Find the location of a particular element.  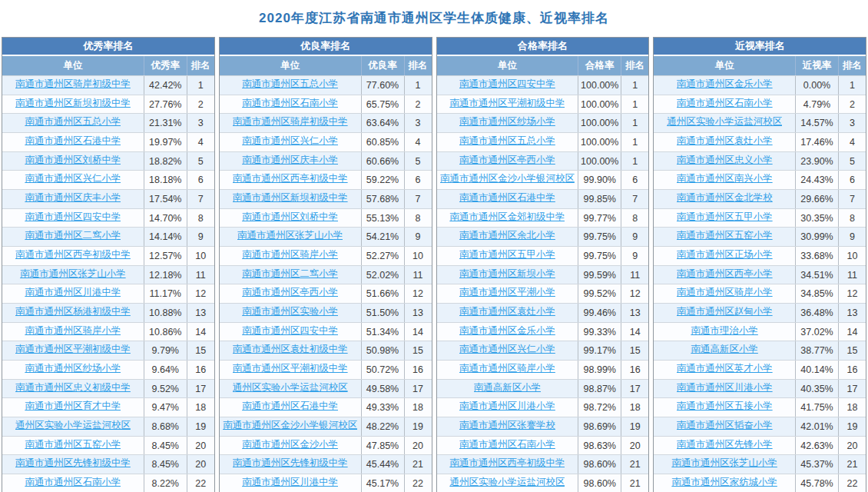

column-header-unit: 单位 is located at coordinates (724, 66).